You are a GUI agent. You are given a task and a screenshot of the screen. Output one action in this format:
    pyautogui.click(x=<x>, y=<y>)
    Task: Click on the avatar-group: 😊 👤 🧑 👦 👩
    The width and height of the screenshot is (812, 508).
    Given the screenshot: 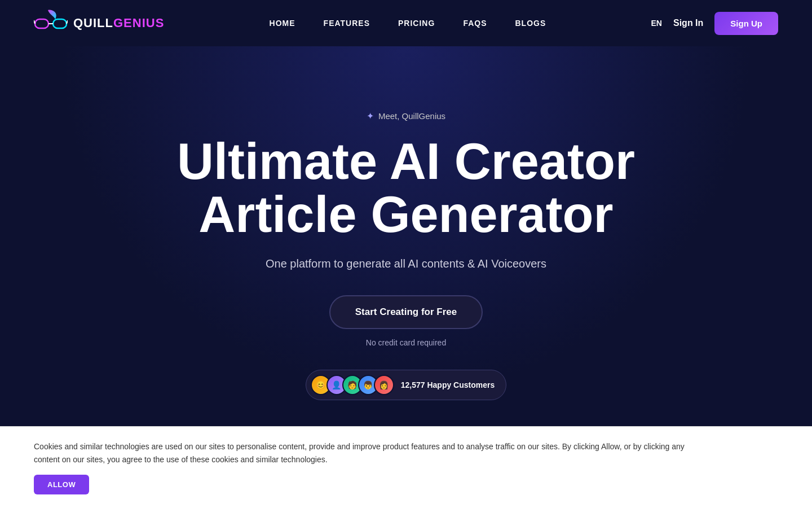 What is the action you would take?
    pyautogui.click(x=352, y=385)
    